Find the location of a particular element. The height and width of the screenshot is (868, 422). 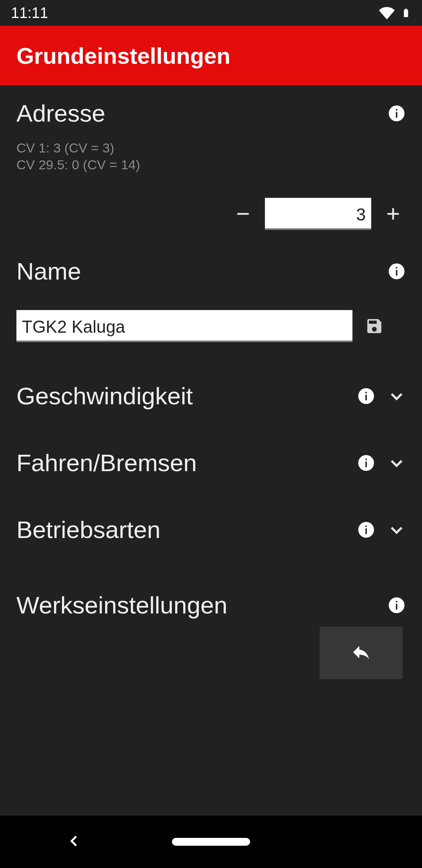

name-header-row: Name is located at coordinates (211, 271).